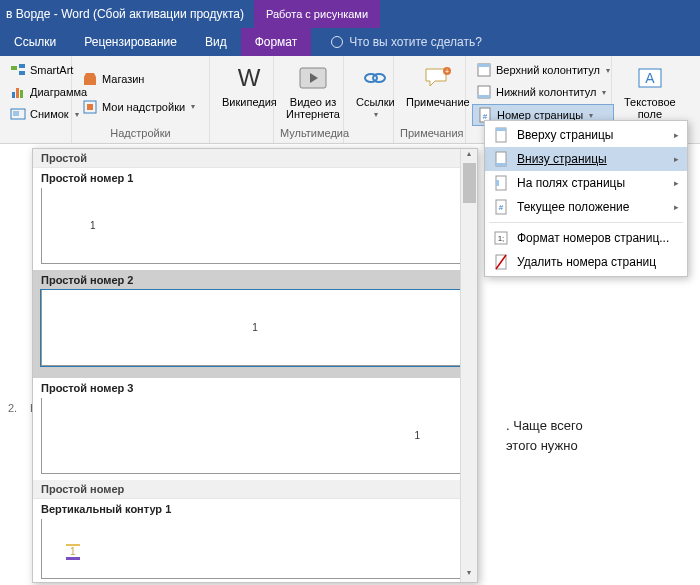 The image size is (700, 585). I want to click on format-numbers-icon: 1;, so click(501, 238).